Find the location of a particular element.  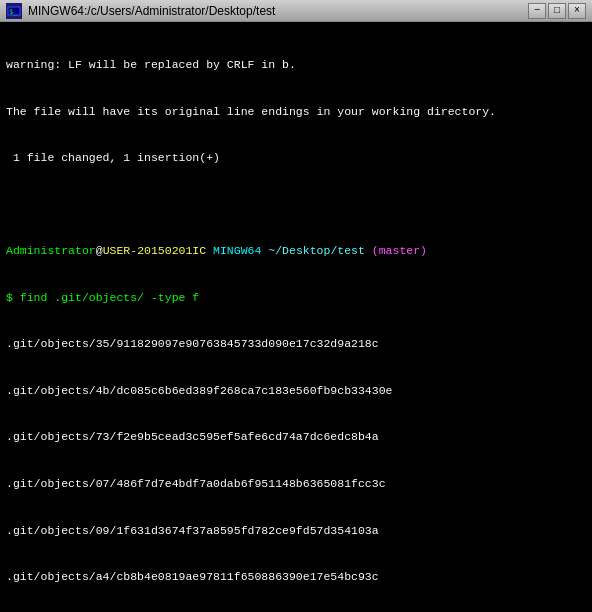

output-line: .git/objects/35/911829097e90763845733d09… is located at coordinates (296, 344).